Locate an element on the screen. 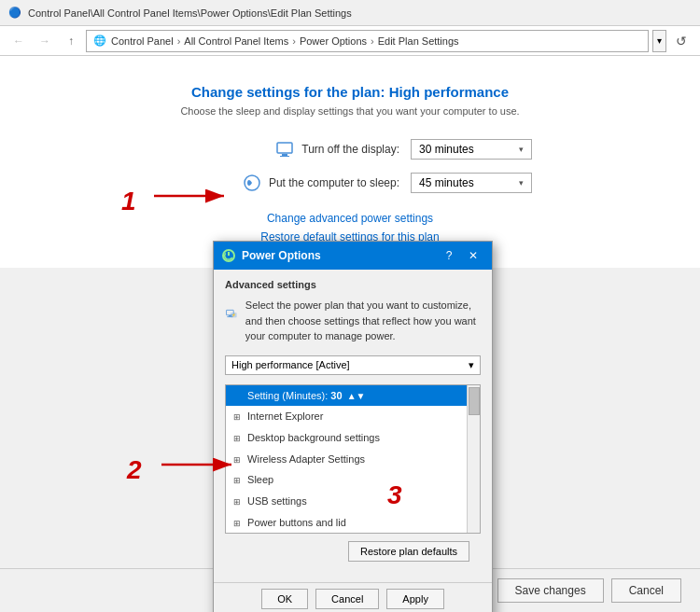  dialog-footer: Restore plan defaults is located at coordinates (353, 555).